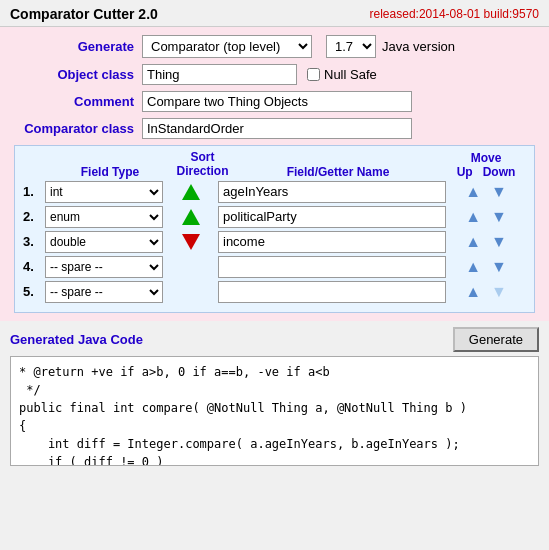 Image resolution: width=549 pixels, height=550 pixels. Describe the element at coordinates (104, 192) in the screenshot. I see `field-type-select: int longdoublefloat Stringenumboolean Da…` at that location.